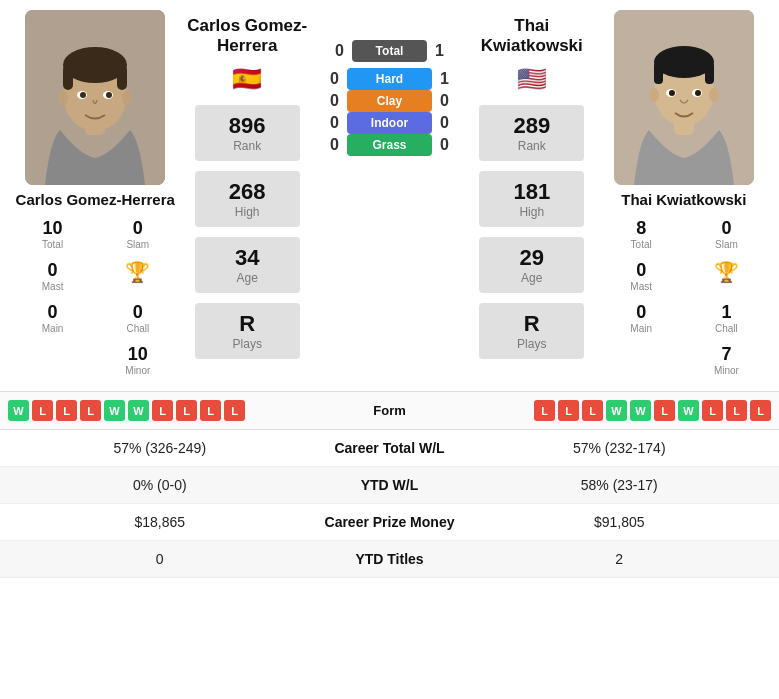 The height and width of the screenshot is (699, 779). I want to click on left-total-stat: 10 Total, so click(52, 234).